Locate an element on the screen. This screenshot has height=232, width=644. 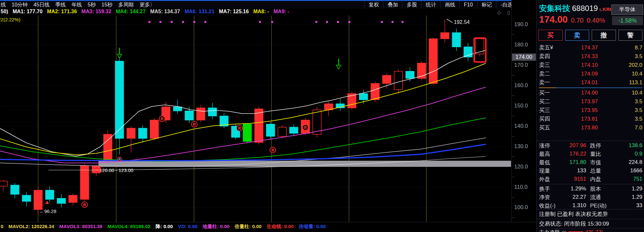
menu-item-年线: 年线 is located at coordinates (77, 5).